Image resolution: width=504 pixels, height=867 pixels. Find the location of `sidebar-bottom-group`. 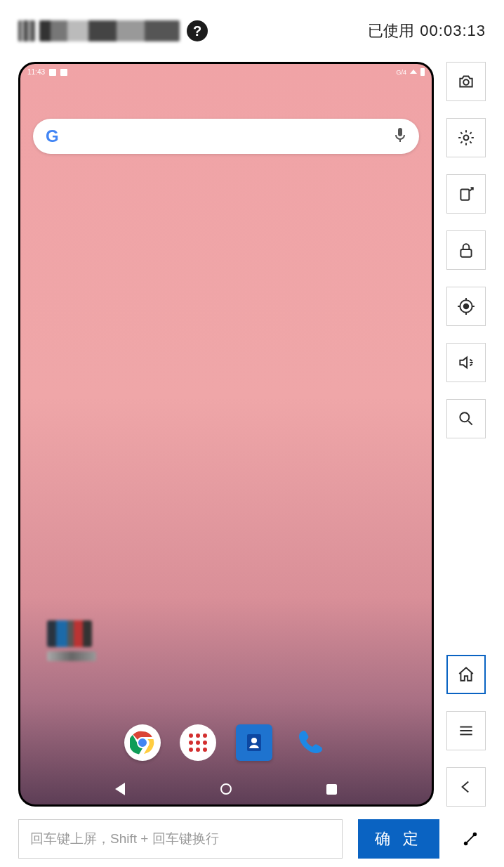

sidebar-bottom-group is located at coordinates (466, 722).